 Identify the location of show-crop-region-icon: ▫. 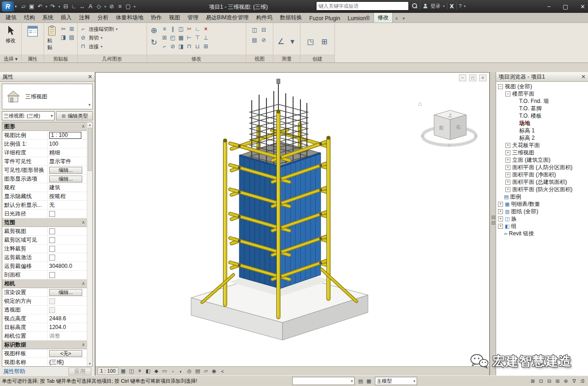
(173, 371).